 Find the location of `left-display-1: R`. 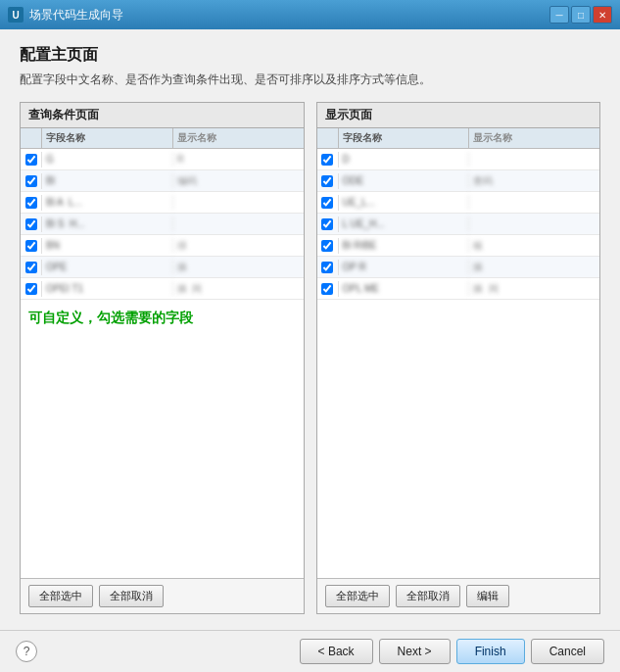

left-display-1: R is located at coordinates (239, 159).